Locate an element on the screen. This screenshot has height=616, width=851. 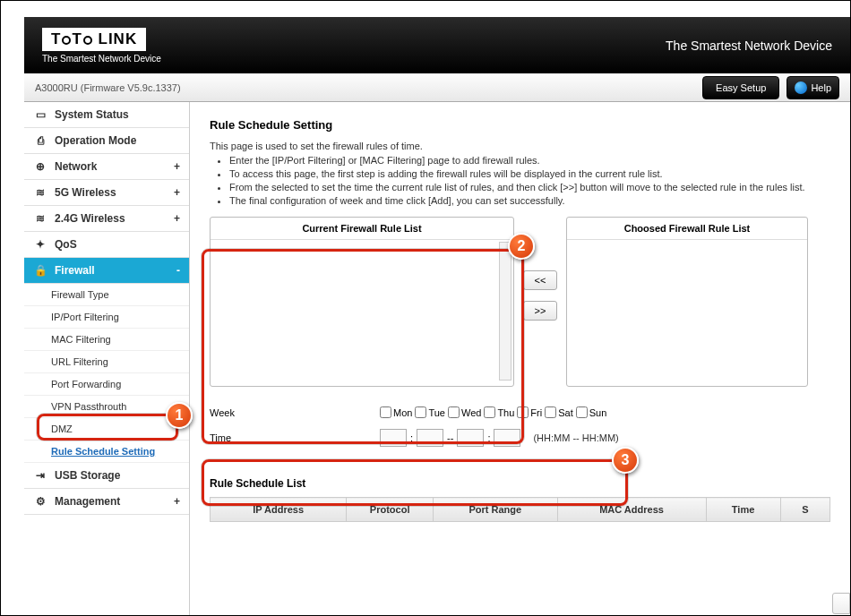
col-portrange: Port Range is located at coordinates (495, 510).